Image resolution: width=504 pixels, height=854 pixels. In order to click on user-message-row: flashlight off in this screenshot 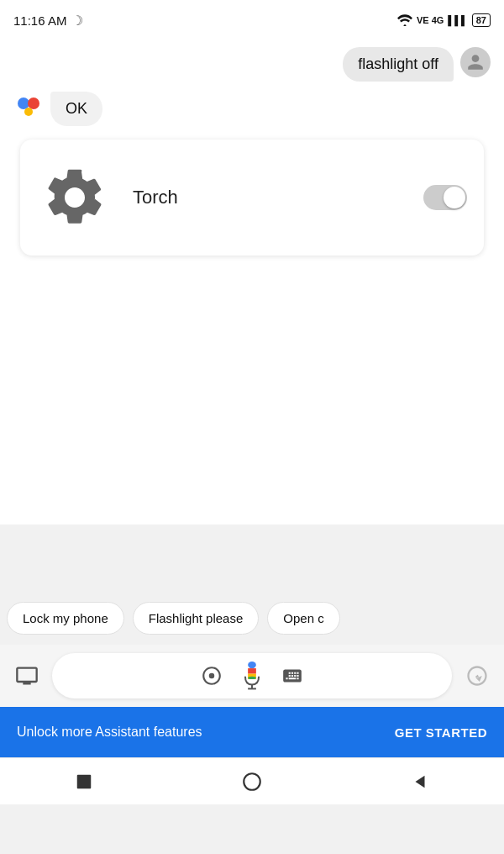, I will do `click(252, 64)`.